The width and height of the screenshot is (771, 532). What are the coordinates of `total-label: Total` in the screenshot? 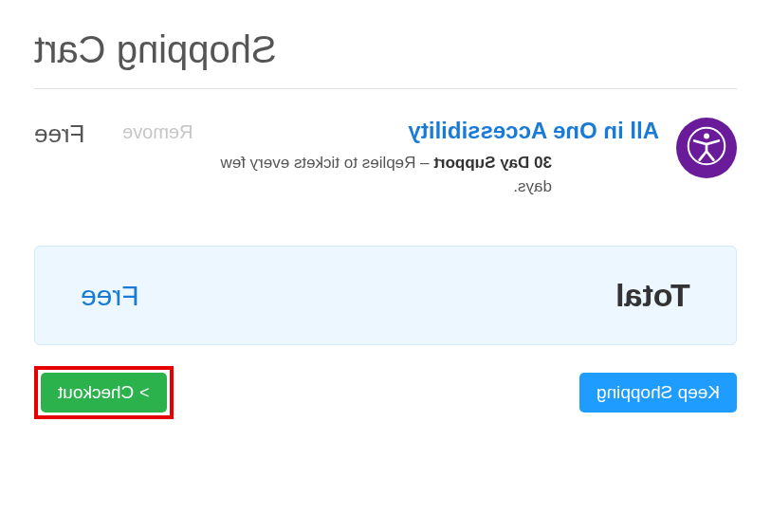 It's located at (652, 296).